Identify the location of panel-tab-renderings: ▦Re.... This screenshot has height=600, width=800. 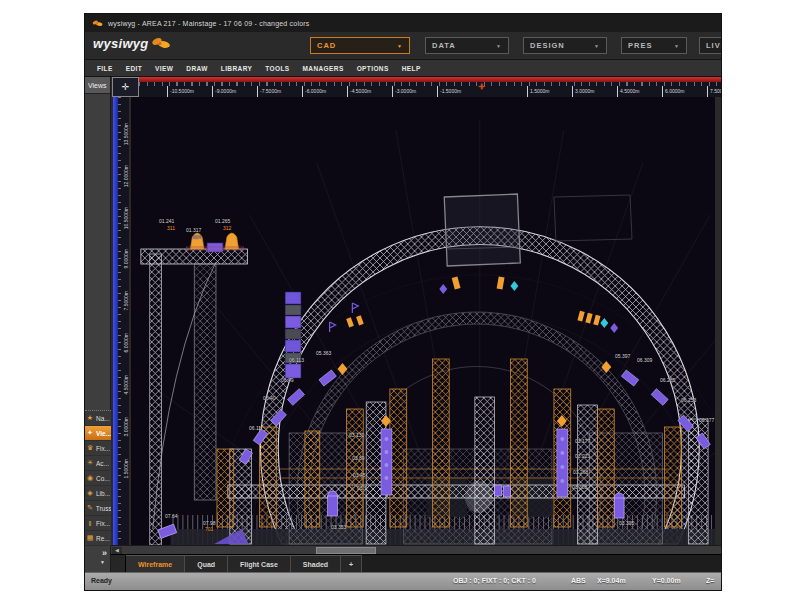
(98, 538).